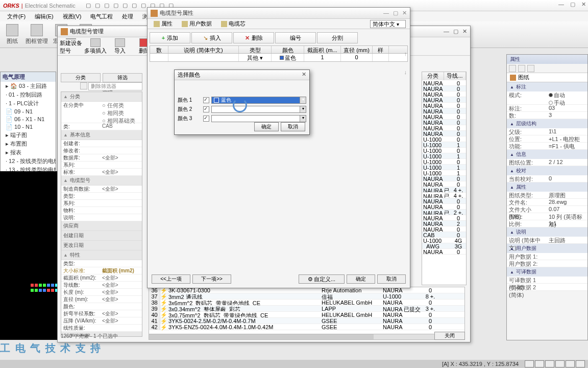 This screenshot has height=368, width=588. What do you see at coordinates (547, 98) in the screenshot?
I see `rp-prop-row: 模式:自动手动` at bounding box center [547, 98].